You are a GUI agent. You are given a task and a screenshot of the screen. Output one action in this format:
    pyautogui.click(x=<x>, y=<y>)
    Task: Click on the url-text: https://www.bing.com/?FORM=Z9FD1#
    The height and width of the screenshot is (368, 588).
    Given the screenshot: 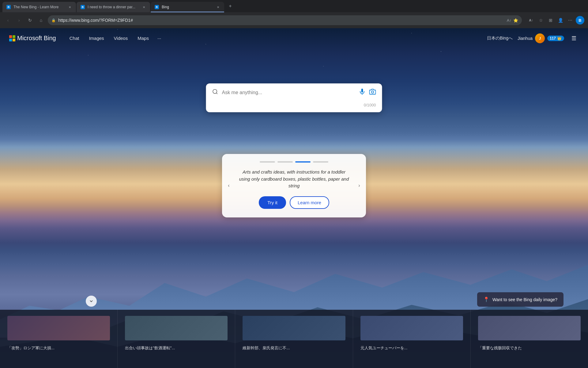 What is the action you would take?
    pyautogui.click(x=281, y=20)
    